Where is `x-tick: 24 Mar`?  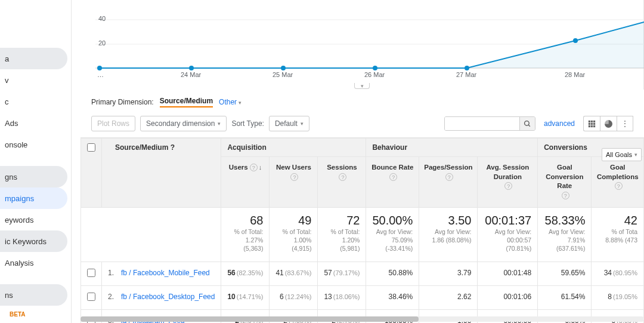
x-tick: 24 Mar is located at coordinates (191, 75).